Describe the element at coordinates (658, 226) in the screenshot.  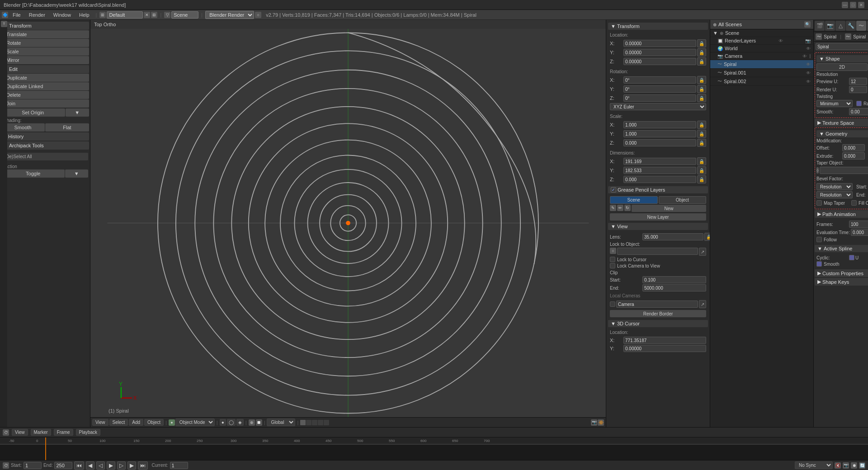
I see `view-section-header: ▼ View` at that location.